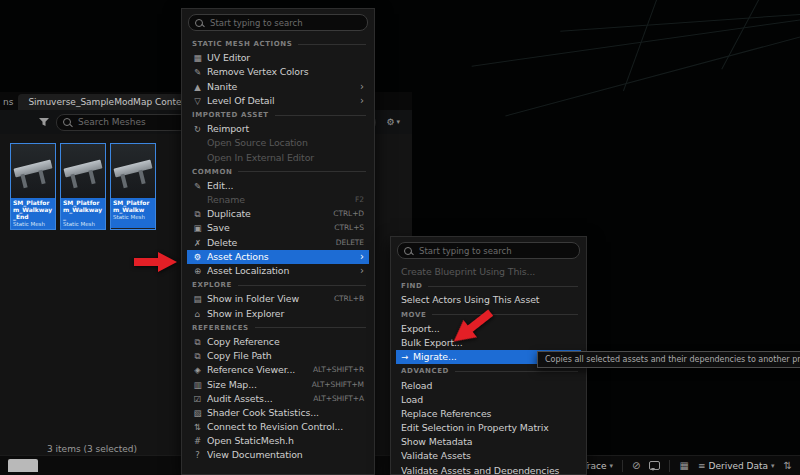  Describe the element at coordinates (278, 385) in the screenshot. I see `menu-item-size-map: ▥Size Map...ALT+SHIFT+M` at that location.